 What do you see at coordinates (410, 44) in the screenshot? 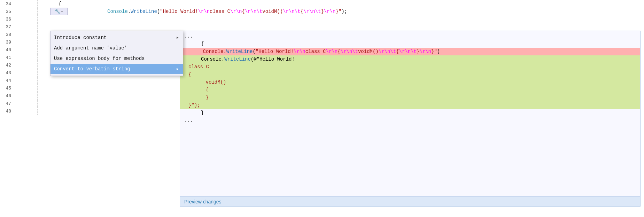
I see `preview-line-brace: {` at bounding box center [410, 44].